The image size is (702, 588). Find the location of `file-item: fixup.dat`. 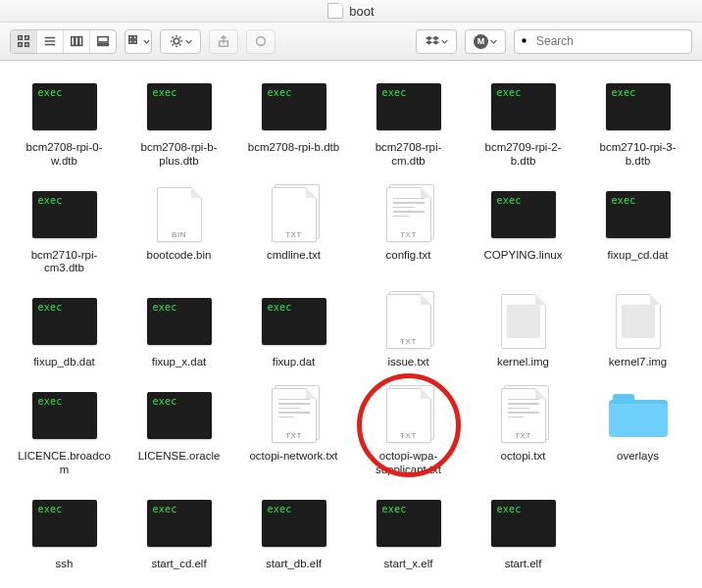

file-item: fixup.dat is located at coordinates (294, 331).